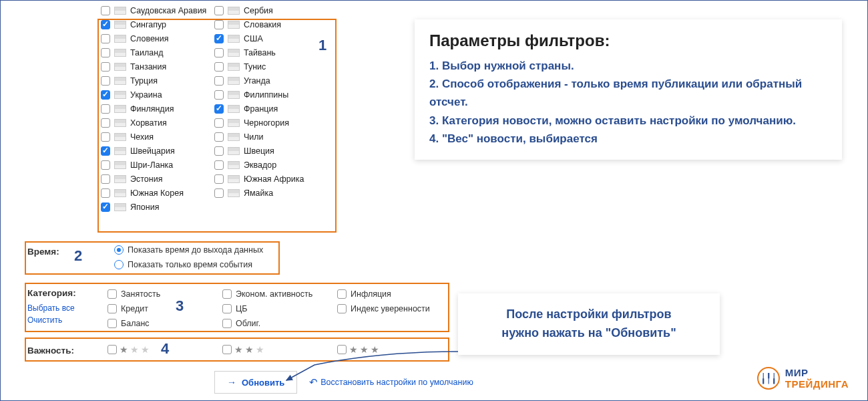 The height and width of the screenshot is (401, 868). What do you see at coordinates (395, 350) in the screenshot?
I see `importance-high: ★★★` at bounding box center [395, 350].